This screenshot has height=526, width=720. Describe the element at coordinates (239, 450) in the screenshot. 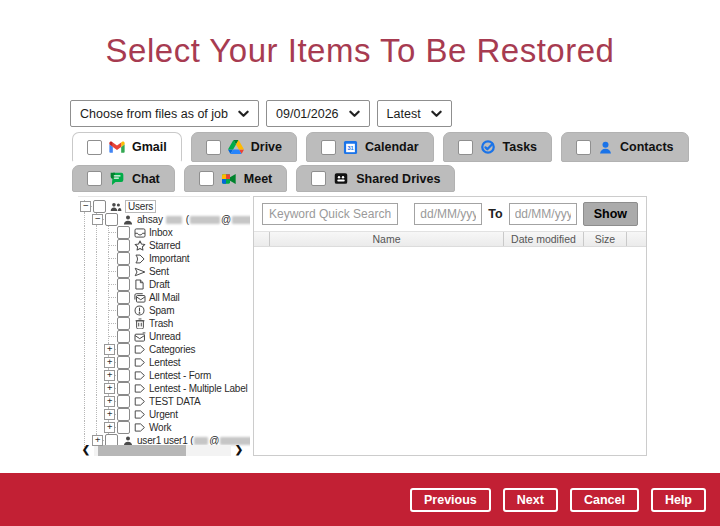

I see `scroll-right-icon: ❯` at that location.